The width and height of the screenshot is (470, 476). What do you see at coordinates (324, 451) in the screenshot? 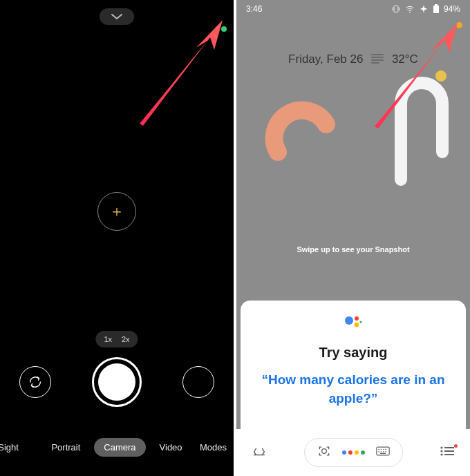
I see `lens-icon` at bounding box center [324, 451].